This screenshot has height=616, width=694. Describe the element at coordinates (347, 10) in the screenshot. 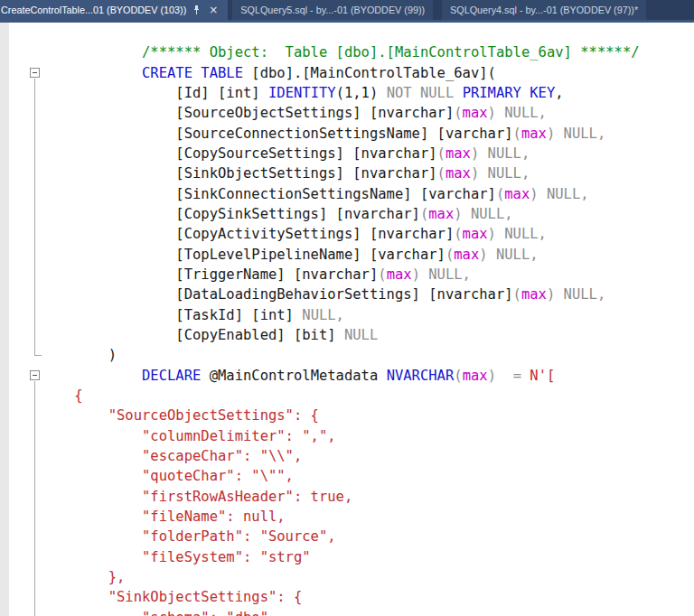

I see `document-tab-bar: CreateControlTable...01 (BYODDEV (103)) …` at that location.